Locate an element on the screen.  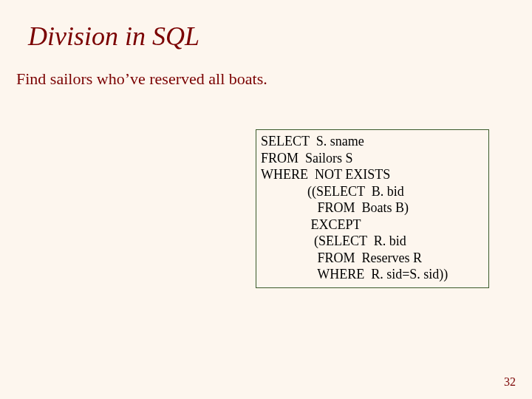
sql-keyword: WHERE is located at coordinates (341, 274).